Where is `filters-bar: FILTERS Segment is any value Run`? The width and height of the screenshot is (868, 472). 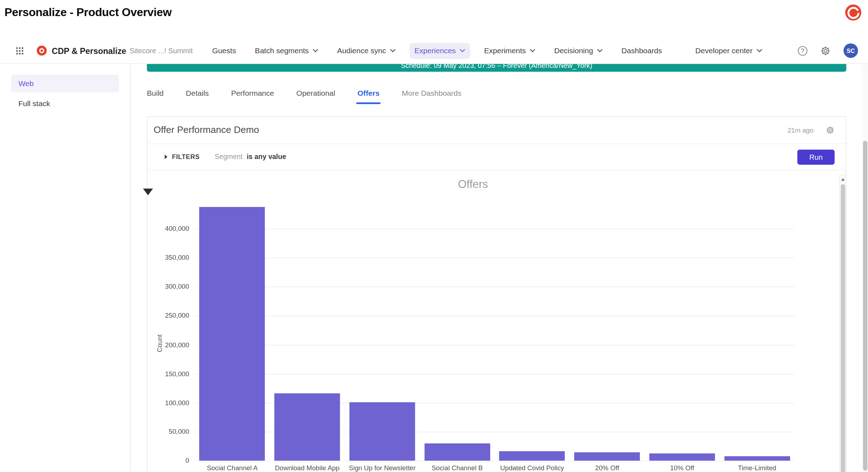 filters-bar: FILTERS Segment is any value Run is located at coordinates (497, 157).